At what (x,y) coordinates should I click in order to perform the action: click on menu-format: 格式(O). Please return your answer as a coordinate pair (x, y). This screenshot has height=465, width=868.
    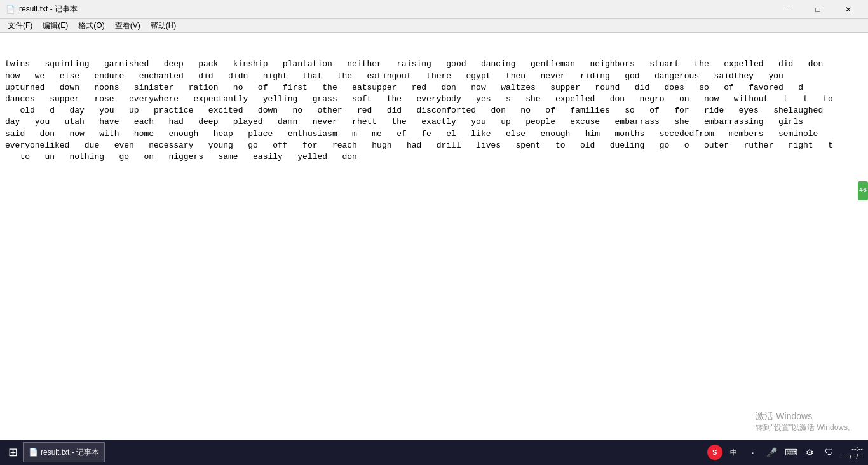
    Looking at the image, I should click on (92, 25).